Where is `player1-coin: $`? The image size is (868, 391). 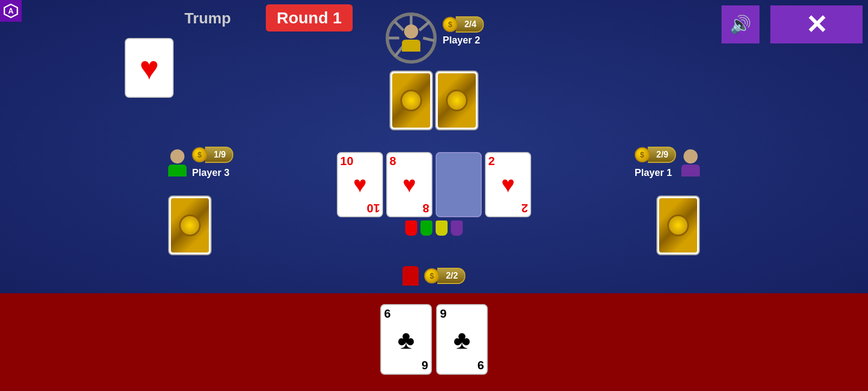 player1-coin: $ is located at coordinates (642, 155).